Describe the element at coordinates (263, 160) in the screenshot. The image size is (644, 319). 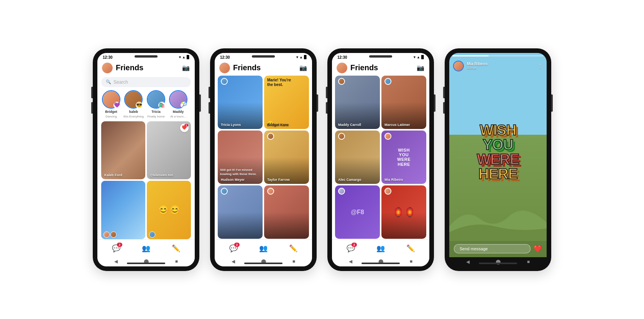
I see `phone-2: 12:30 ▾ ▲ ▉ Friends 📷` at that location.